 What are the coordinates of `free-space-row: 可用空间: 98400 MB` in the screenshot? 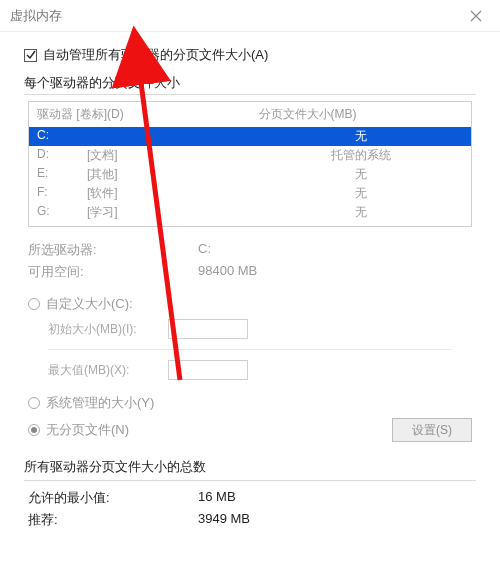 It's located at (250, 272).